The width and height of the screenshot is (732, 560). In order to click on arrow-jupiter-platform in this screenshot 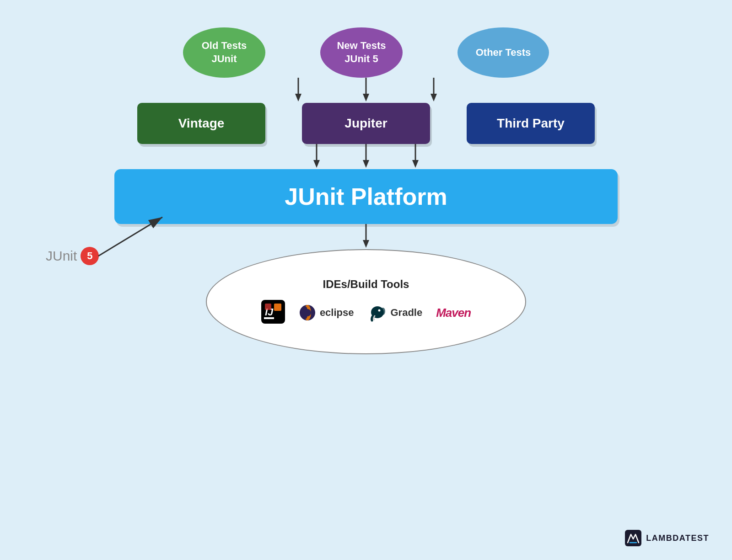, I will do `click(366, 156)`.